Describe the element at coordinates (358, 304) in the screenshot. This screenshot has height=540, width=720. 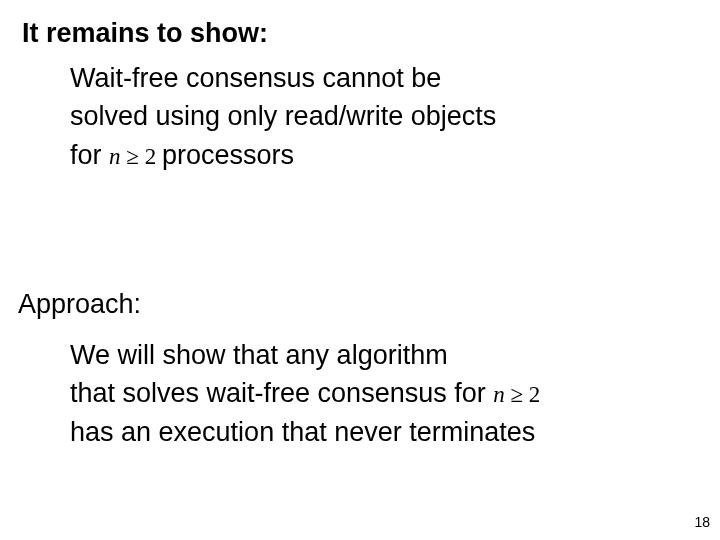
I see `heading-approach: Approach:` at that location.